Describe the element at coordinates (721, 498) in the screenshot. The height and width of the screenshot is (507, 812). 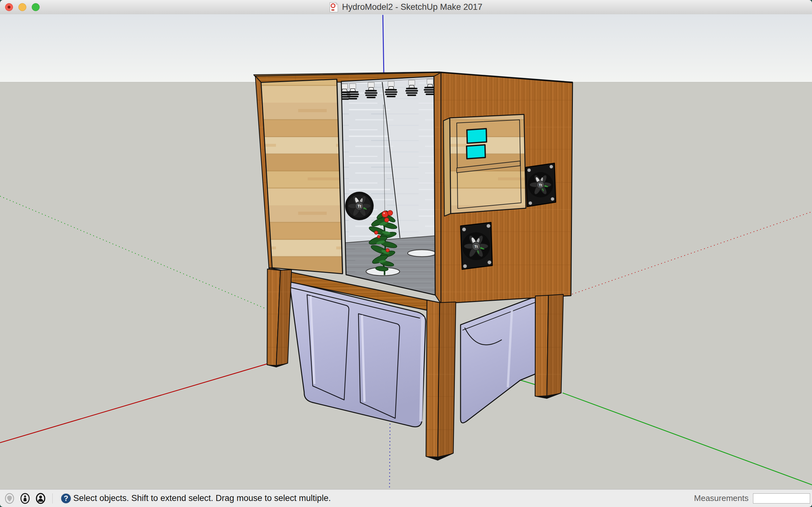
I see `measurements-label: Measurements` at that location.